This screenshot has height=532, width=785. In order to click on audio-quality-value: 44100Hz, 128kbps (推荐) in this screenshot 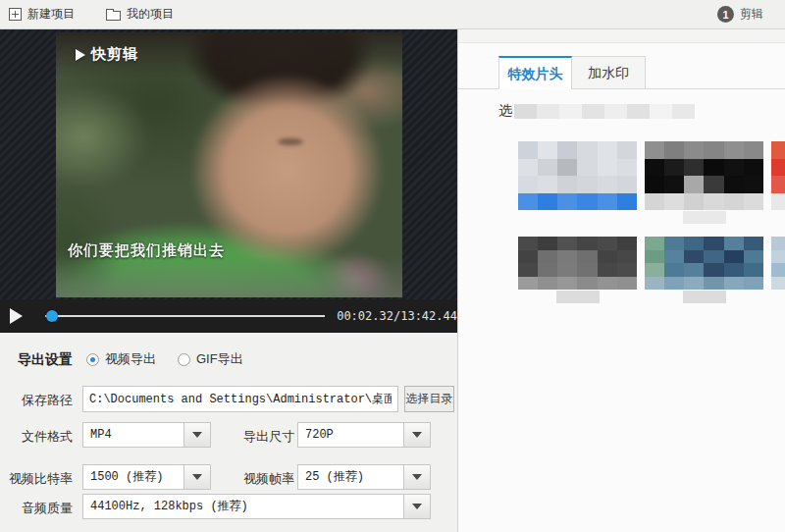, I will do `click(243, 506)`.